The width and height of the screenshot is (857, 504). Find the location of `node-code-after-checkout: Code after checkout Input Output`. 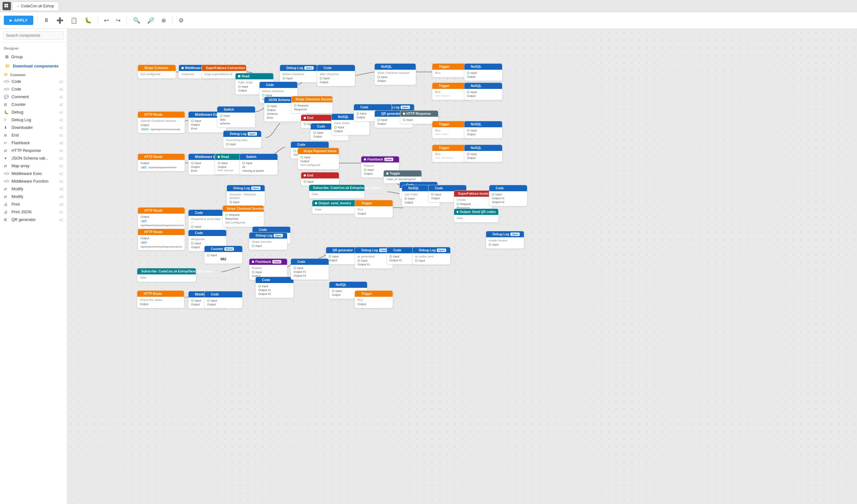

node-code-after-checkout: Code after checkout Input Output is located at coordinates (336, 75).